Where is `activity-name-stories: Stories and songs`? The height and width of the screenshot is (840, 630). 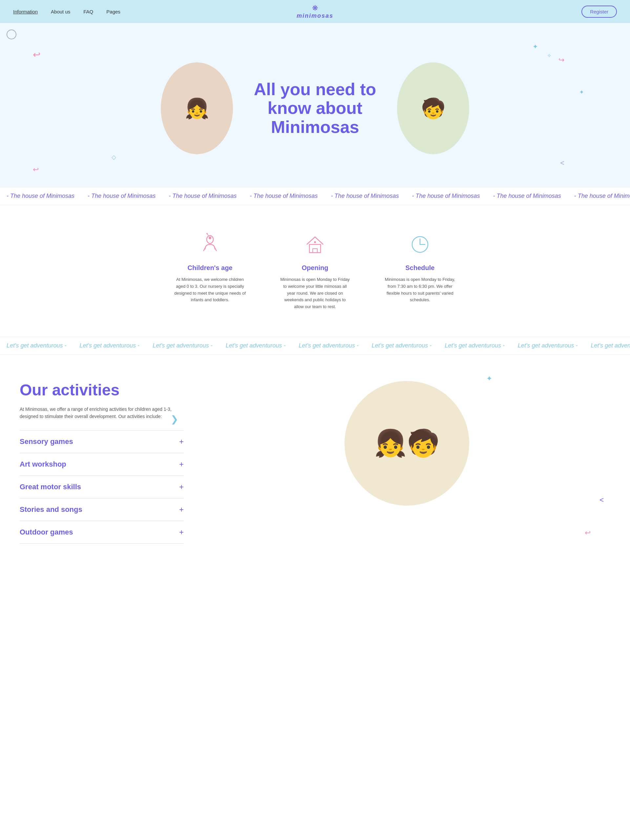
activity-name-stories: Stories and songs is located at coordinates (51, 510).